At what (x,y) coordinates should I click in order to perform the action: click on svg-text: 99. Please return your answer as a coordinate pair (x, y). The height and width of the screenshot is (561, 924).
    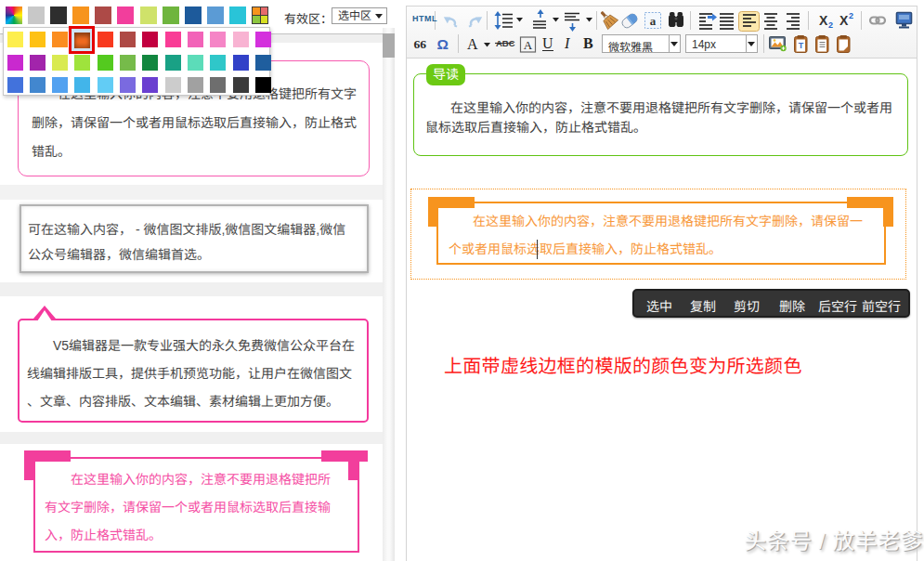
    Looking at the image, I should click on (420, 45).